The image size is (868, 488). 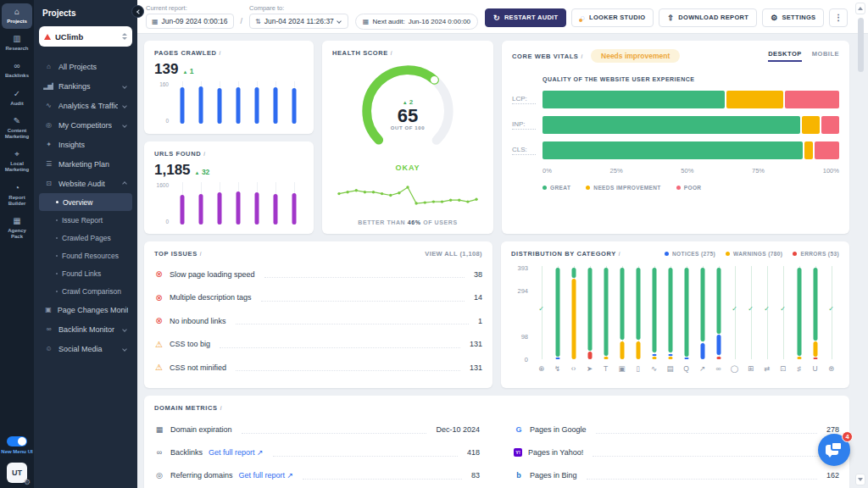 What do you see at coordinates (86, 66) in the screenshot?
I see `sidebar-item-all-projects: ⌂ All Projects` at bounding box center [86, 66].